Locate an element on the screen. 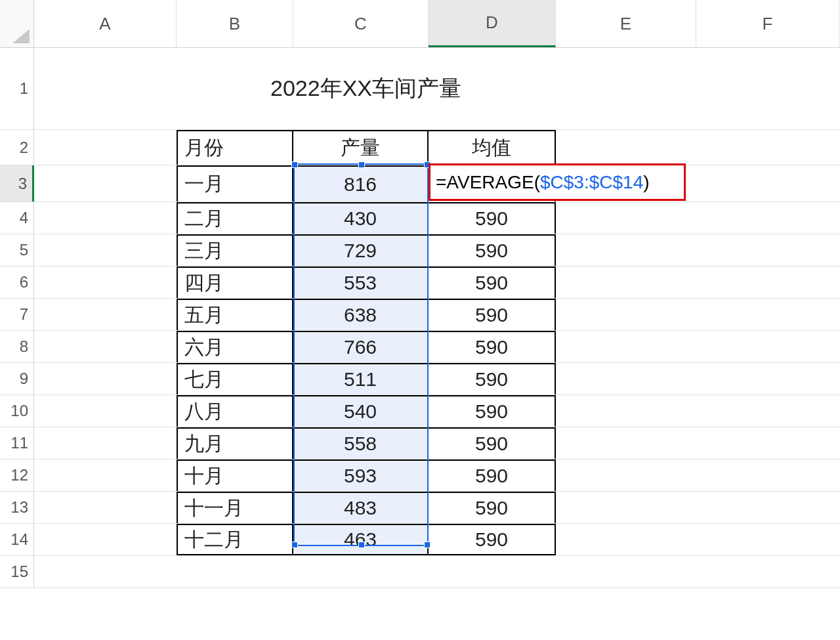  formula-editor-overlay: =AVERAGE($C$3:$C$14) is located at coordinates (557, 182).